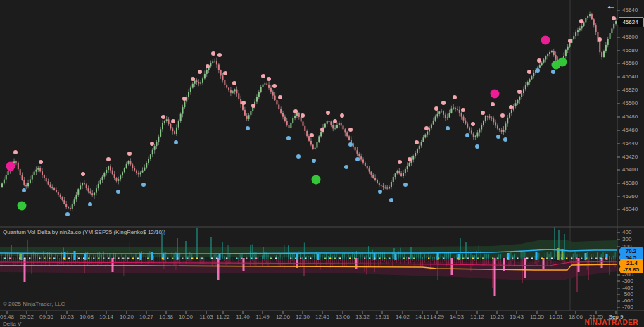 The height and width of the screenshot is (327, 644). What do you see at coordinates (87, 317) in the screenshot?
I see `time-axis-label: 10:08` at bounding box center [87, 317].